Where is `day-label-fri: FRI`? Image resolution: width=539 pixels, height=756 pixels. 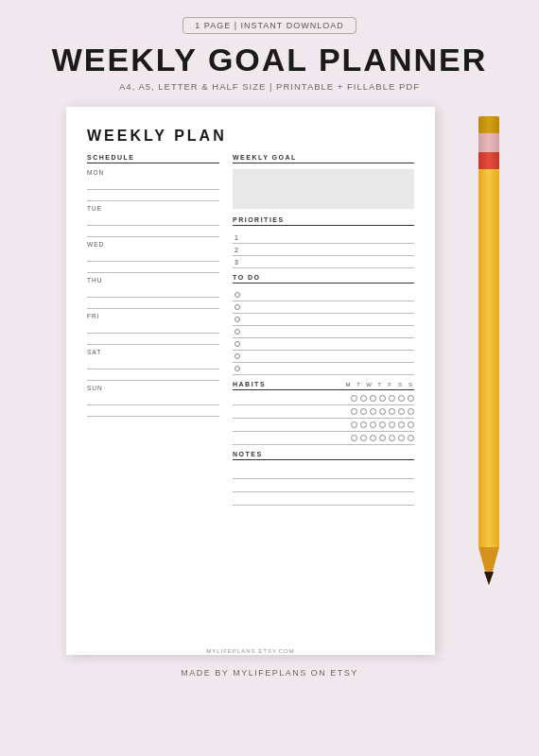
day-label-fri: FRI is located at coordinates (153, 316).